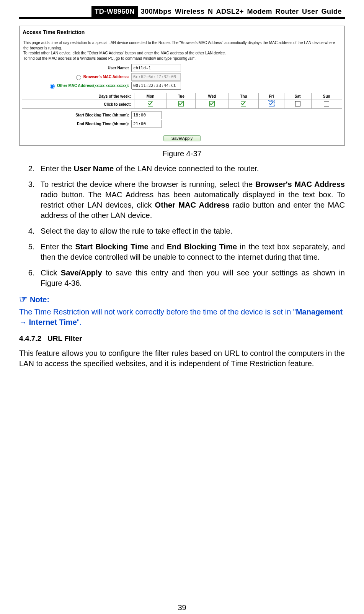  What do you see at coordinates (77, 68) in the screenshot?
I see `username-label: User Name:` at bounding box center [77, 68].